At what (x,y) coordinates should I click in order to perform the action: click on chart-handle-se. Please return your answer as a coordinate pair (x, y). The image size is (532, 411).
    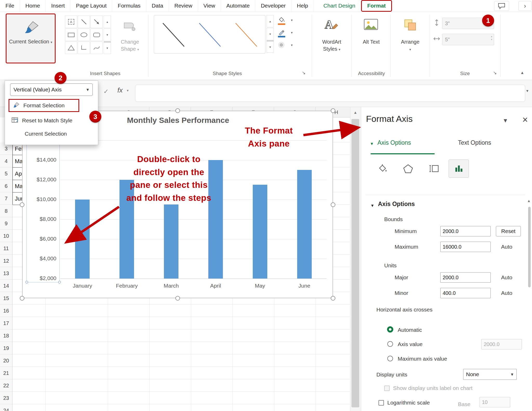
    Looking at the image, I should click on (333, 298).